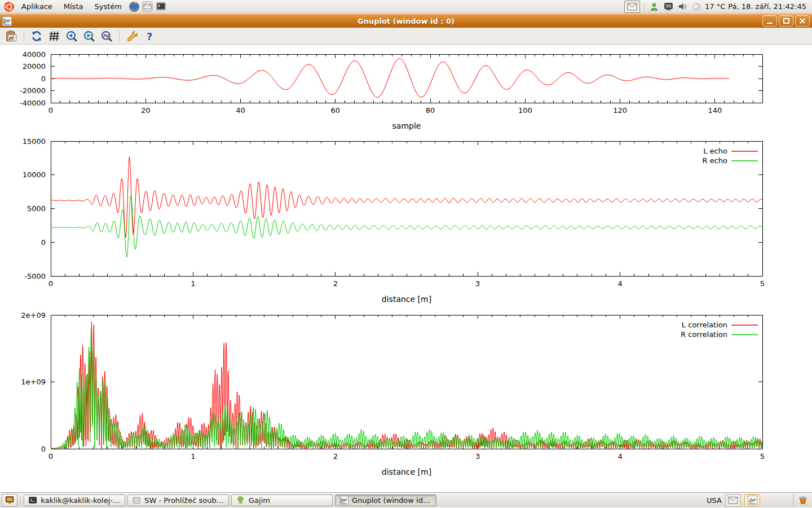  What do you see at coordinates (717, 7) in the screenshot?
I see `system-tray: 17 °C Pá, 18. září, 21:42:45` at bounding box center [717, 7].